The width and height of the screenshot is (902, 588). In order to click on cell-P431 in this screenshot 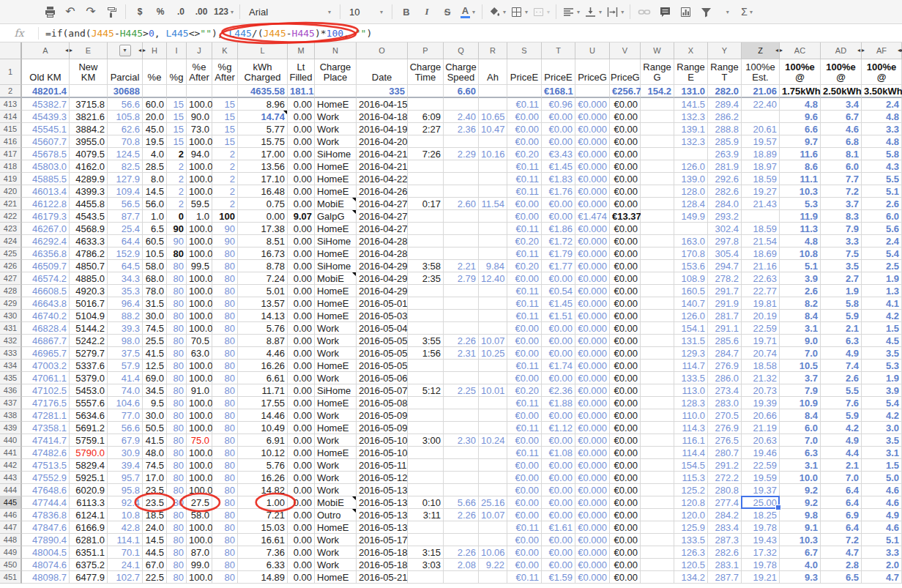, I will do `click(426, 328)`.